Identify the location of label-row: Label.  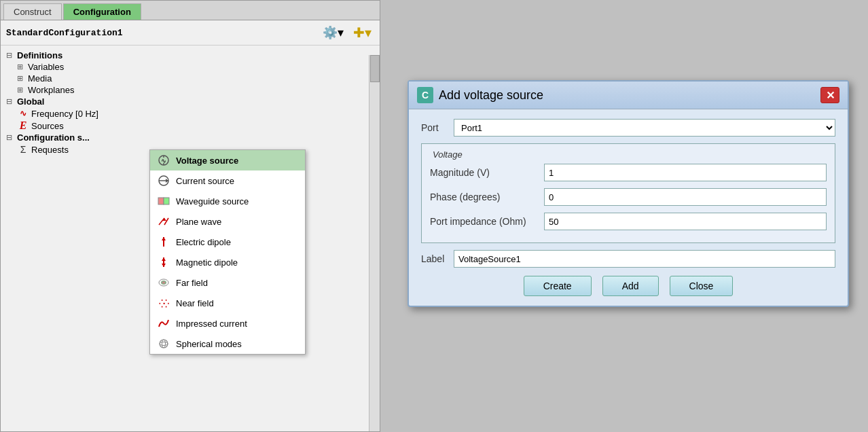
(628, 259).